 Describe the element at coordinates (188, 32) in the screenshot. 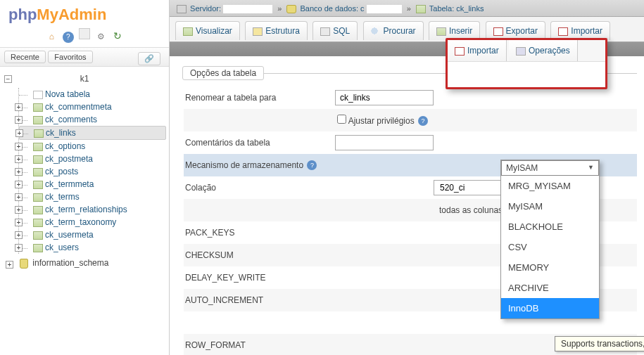

I see `browse-icon` at that location.